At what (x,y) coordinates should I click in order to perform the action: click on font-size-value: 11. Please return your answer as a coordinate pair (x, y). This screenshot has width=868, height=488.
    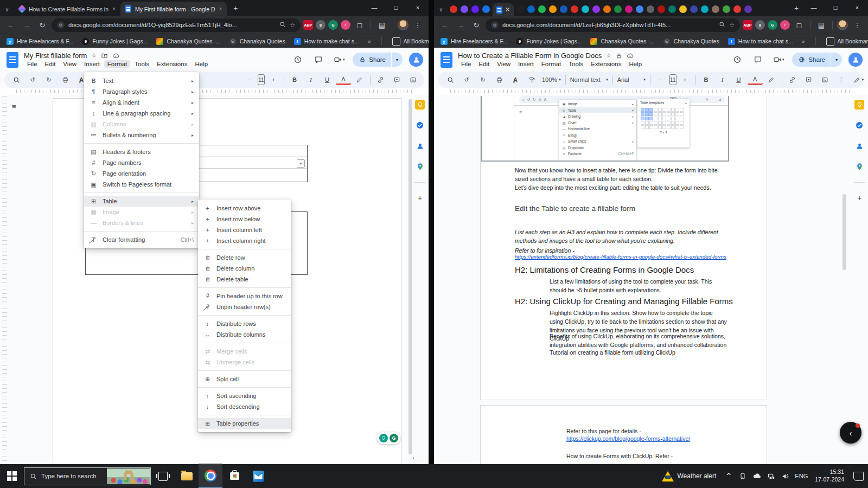
    Looking at the image, I should click on (673, 80).